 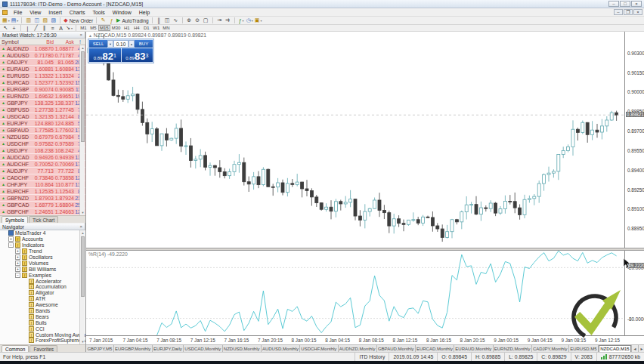 What do you see at coordinates (42, 165) in the screenshot?
I see `market-watch-row: ▲AUDCHF0.700520.7006917` at bounding box center [42, 165].